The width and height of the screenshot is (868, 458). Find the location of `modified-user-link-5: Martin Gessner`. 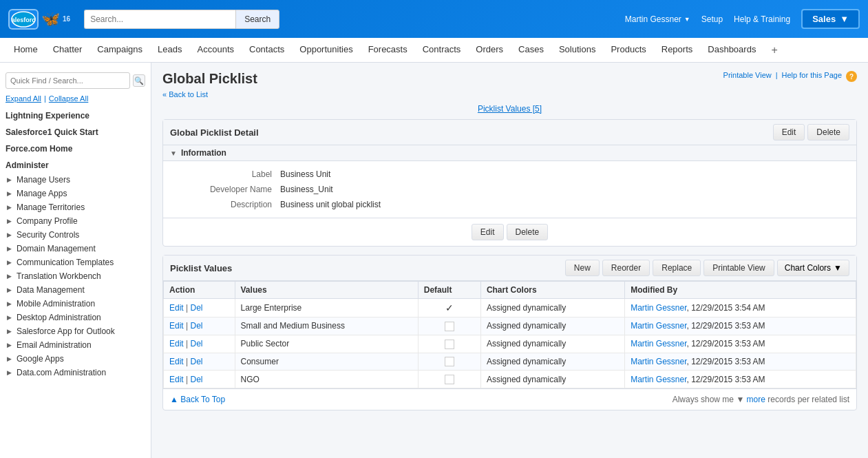

modified-user-link-5: Martin Gessner is located at coordinates (658, 379).